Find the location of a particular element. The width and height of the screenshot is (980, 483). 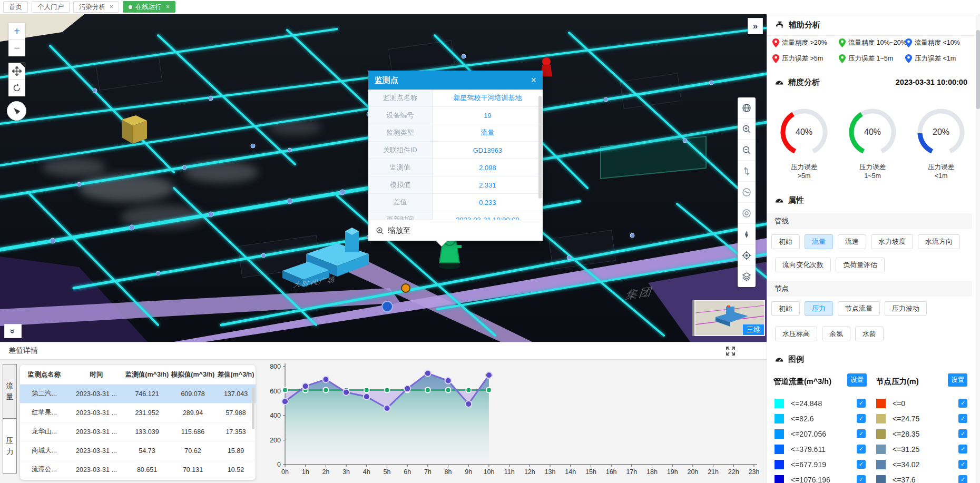

svg-text: 400 is located at coordinates (275, 416).